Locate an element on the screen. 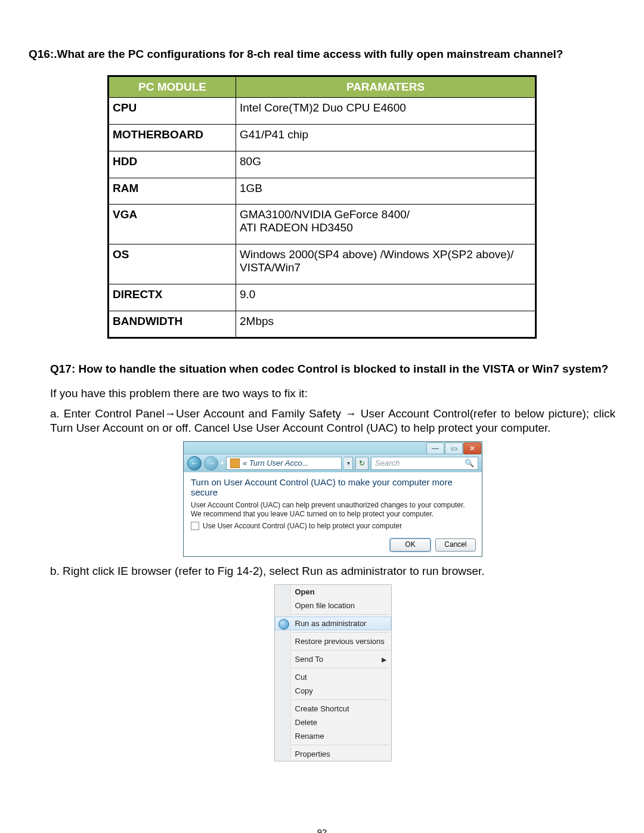 This screenshot has height=833, width=644. uac-checkbox-label: Use User Account Control (UAC) to help p… is located at coordinates (302, 526).